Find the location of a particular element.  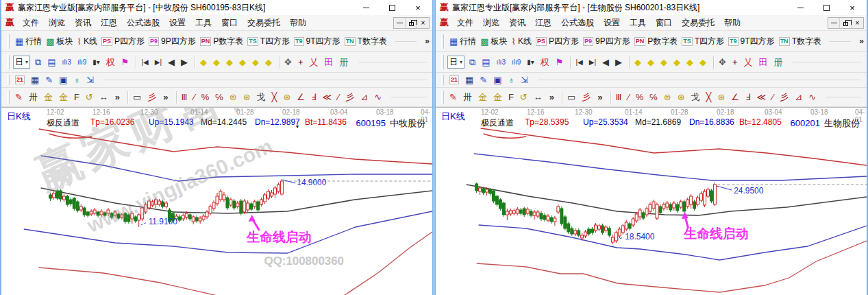

menu-文件: 文件 is located at coordinates (31, 23).